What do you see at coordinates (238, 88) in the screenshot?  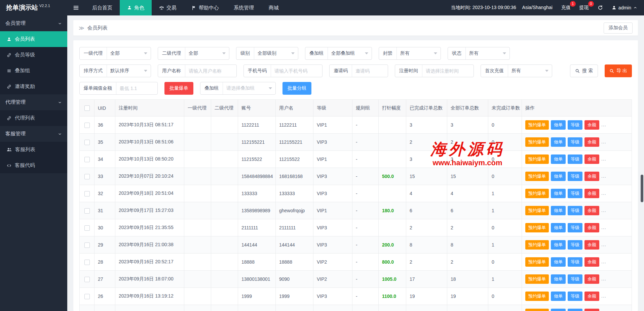 I see `batch-group-filter: 叠加组 请选择叠加组` at bounding box center [238, 88].